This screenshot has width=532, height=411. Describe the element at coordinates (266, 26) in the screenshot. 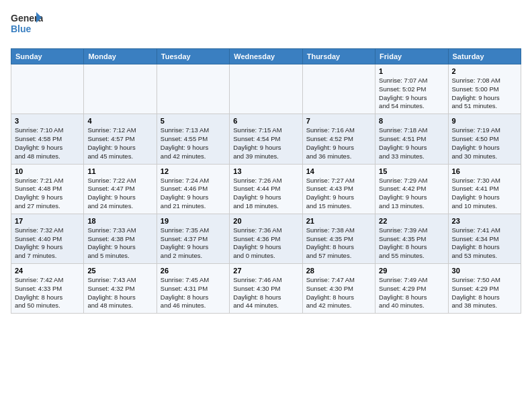

I see `page-header: General Blue` at that location.